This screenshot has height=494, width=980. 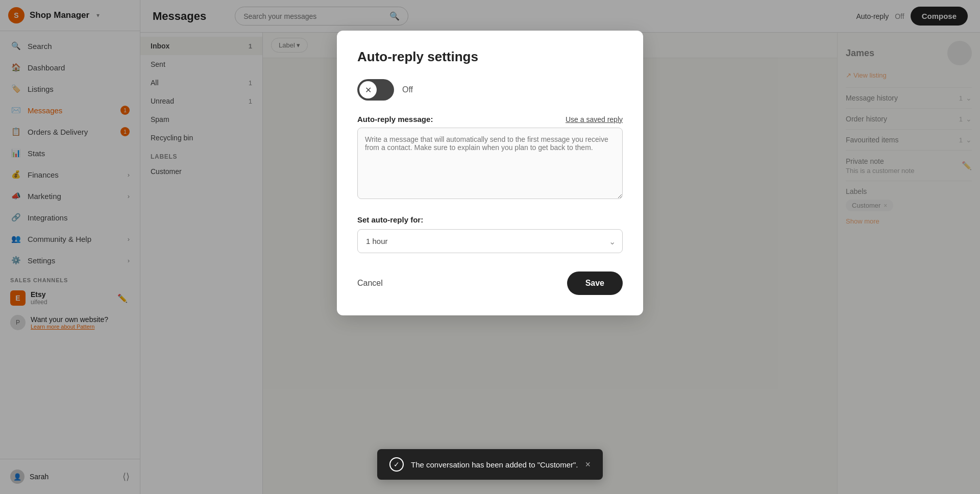 I want to click on duration-select: 1 hour 2 hours 4 hours 8 hours 24 hours, so click(x=490, y=241).